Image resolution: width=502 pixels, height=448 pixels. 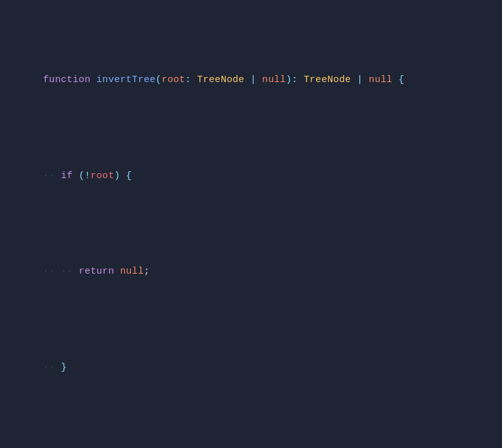 What do you see at coordinates (126, 80) in the screenshot?
I see `function-name: invertTree` at bounding box center [126, 80].